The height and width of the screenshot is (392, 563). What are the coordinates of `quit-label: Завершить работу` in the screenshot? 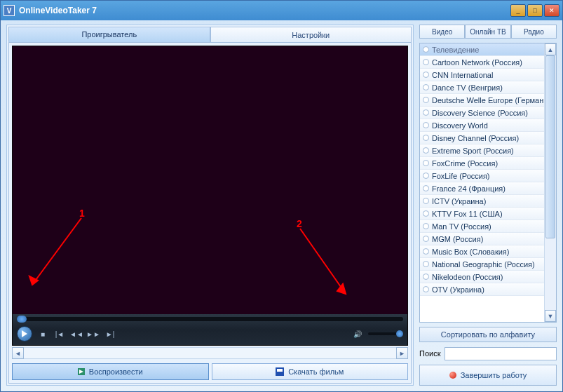 It's located at (494, 375).